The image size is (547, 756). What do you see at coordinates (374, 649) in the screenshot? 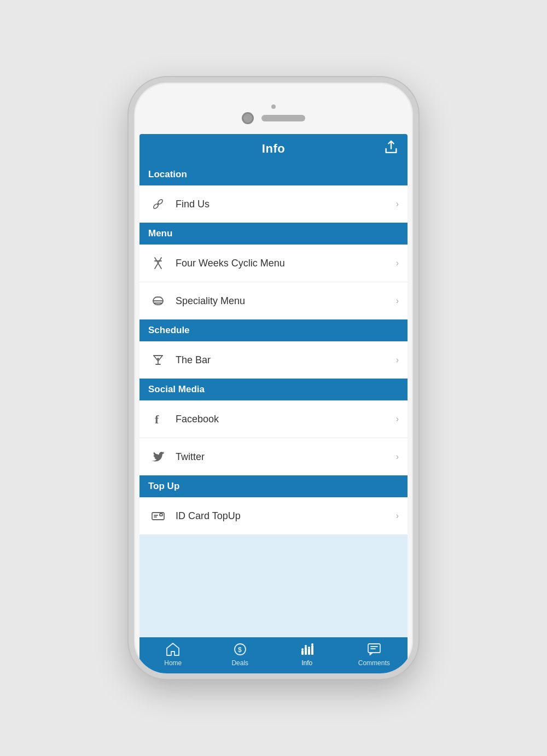
I see `comments-icon` at bounding box center [374, 649].